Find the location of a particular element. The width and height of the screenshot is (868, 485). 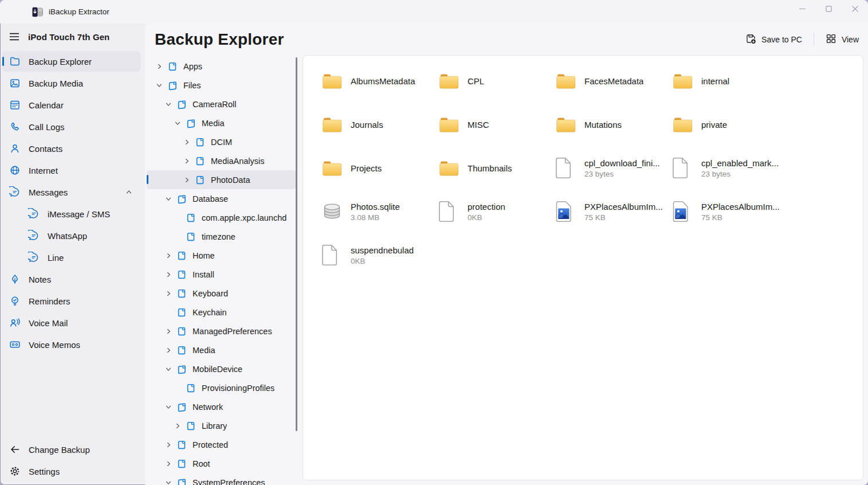

tree-item-keyboard: Keyboard is located at coordinates (221, 294).